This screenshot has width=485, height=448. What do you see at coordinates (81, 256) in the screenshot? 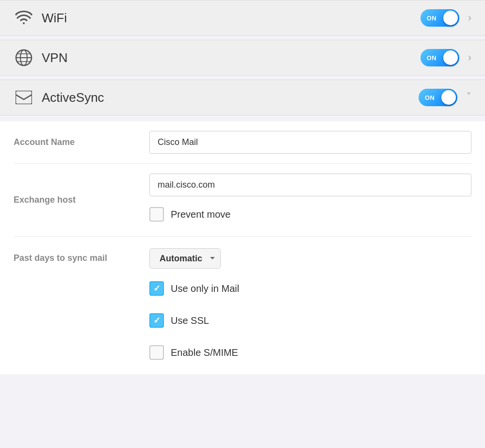
I see `past-days-label: Past days to sync mail` at bounding box center [81, 256].